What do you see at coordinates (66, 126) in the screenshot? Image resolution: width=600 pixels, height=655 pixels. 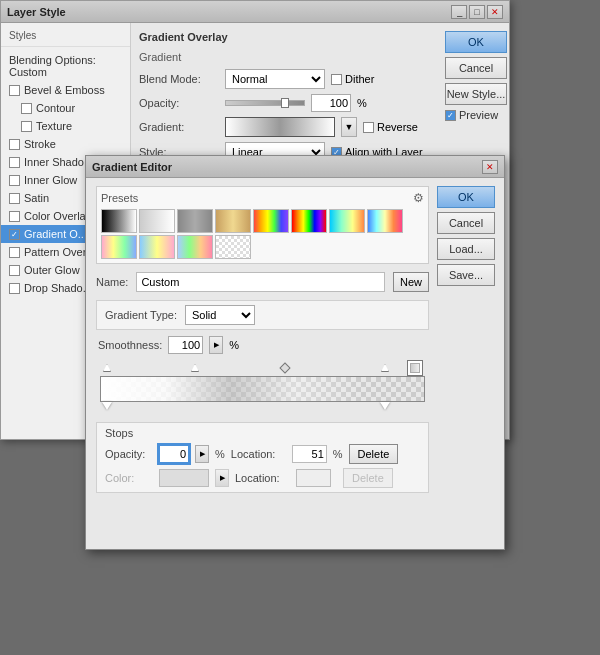 I see `sidebar-item-texture: Texture` at bounding box center [66, 126].